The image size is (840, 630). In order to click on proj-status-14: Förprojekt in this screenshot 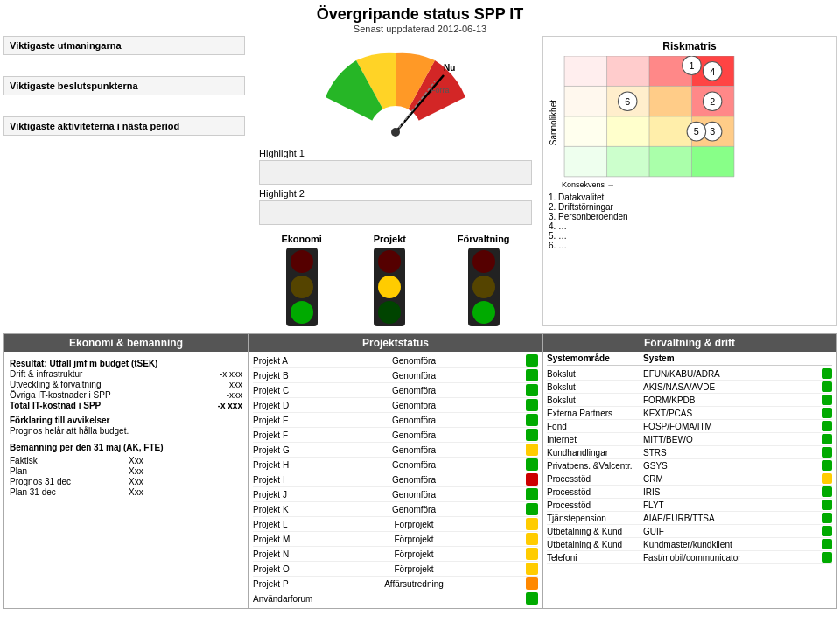, I will do `click(414, 569)`.